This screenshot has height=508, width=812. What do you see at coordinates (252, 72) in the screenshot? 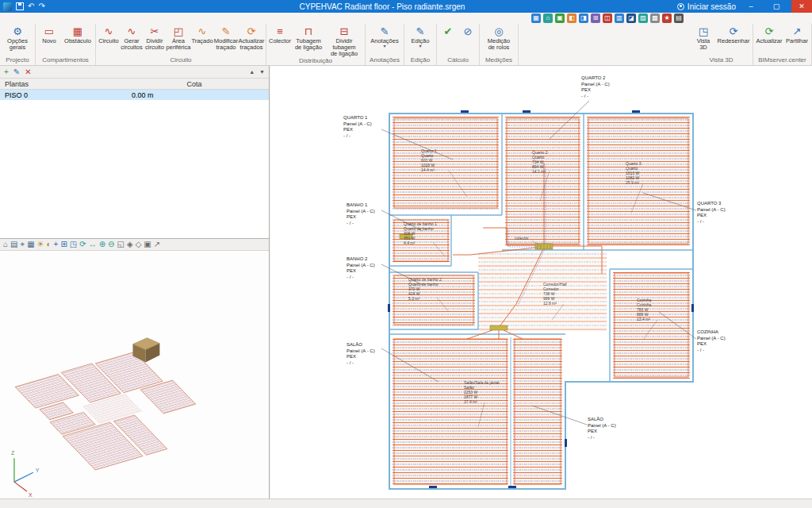
I see `move-up-button: ▲` at bounding box center [252, 72].